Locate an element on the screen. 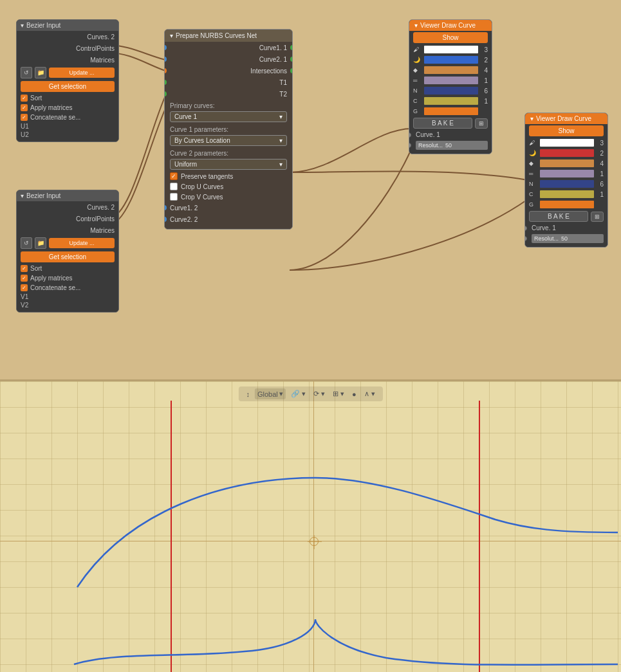 The height and width of the screenshot is (672, 621). curve2-2-output-row: Curve2. 2 is located at coordinates (228, 219).